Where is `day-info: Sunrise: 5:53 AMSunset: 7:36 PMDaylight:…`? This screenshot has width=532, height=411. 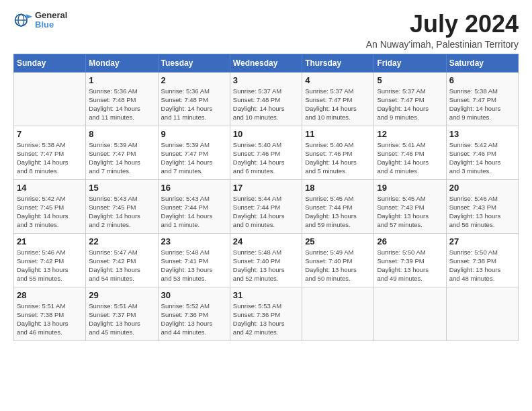
day-info: Sunrise: 5:53 AMSunset: 7:36 PMDaylight:… is located at coordinates (266, 320).